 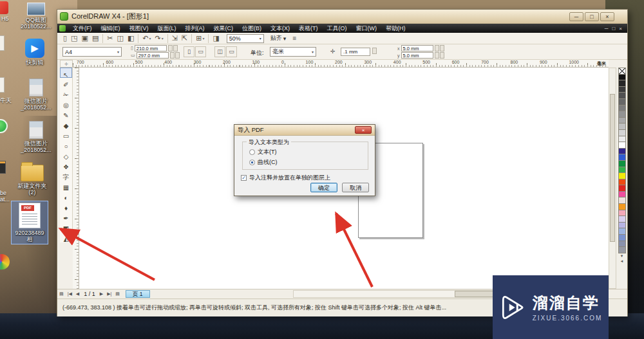 I want to click on desktop-icon-play: ▶快剪辑, so click(x=35, y=52).